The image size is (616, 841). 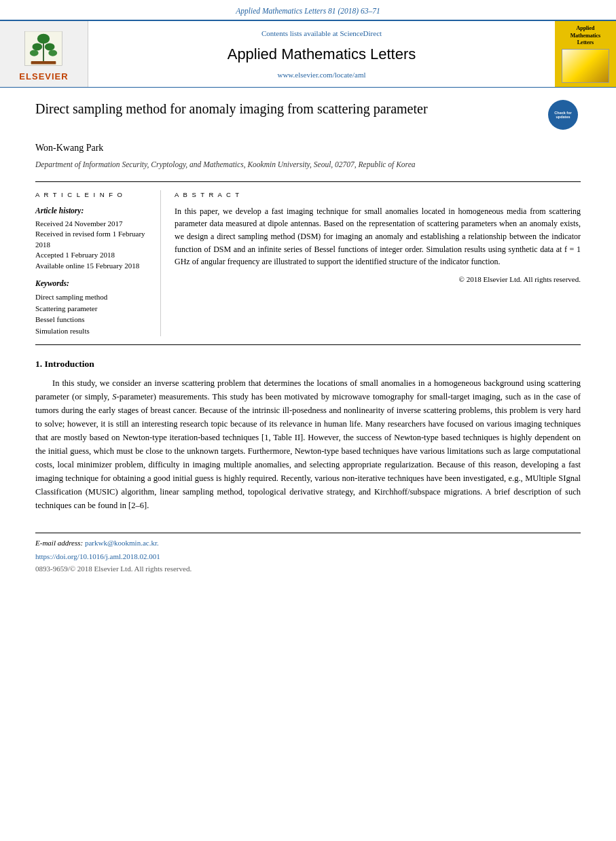 What do you see at coordinates (308, 569) in the screenshot?
I see `issn-line: 0893-9659/© 2018 Elsevier Ltd. All right…` at bounding box center [308, 569].